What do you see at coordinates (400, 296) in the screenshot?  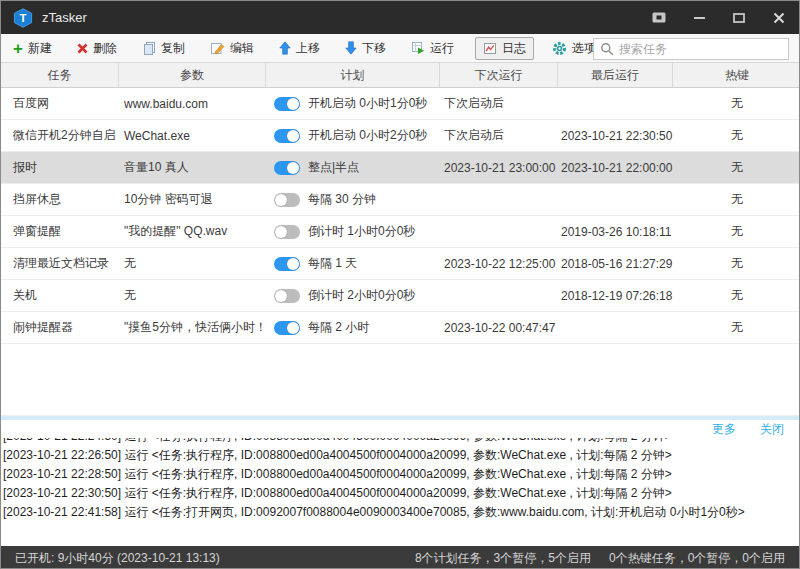 I see `table-row: 关机无倒计时 2小时0分0秒2018-12-19 07:26:18无` at bounding box center [400, 296].